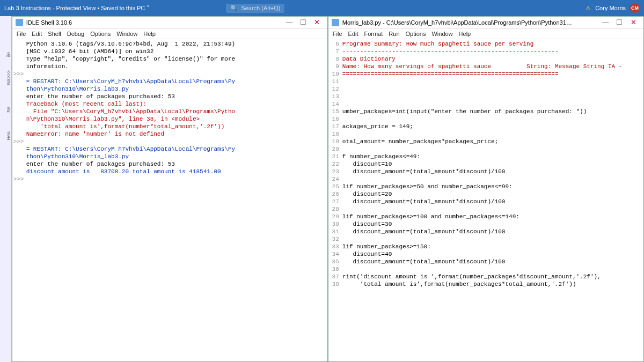  I want to click on editor-menubar: FileEditFormatRunOptionsWindowHelp, so click(486, 34).